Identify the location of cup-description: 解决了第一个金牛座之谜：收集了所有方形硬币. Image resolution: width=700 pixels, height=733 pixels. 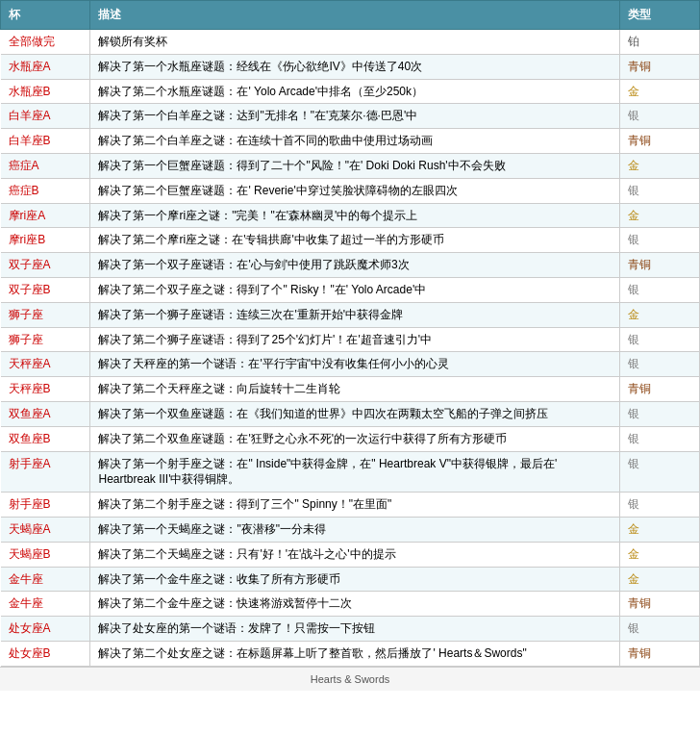
(355, 579).